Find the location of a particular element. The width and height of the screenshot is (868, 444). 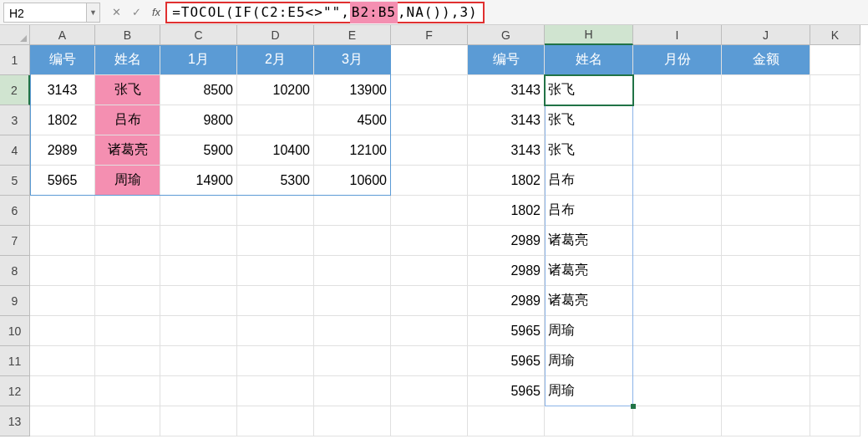

row-header-1: 1 is located at coordinates (15, 60).